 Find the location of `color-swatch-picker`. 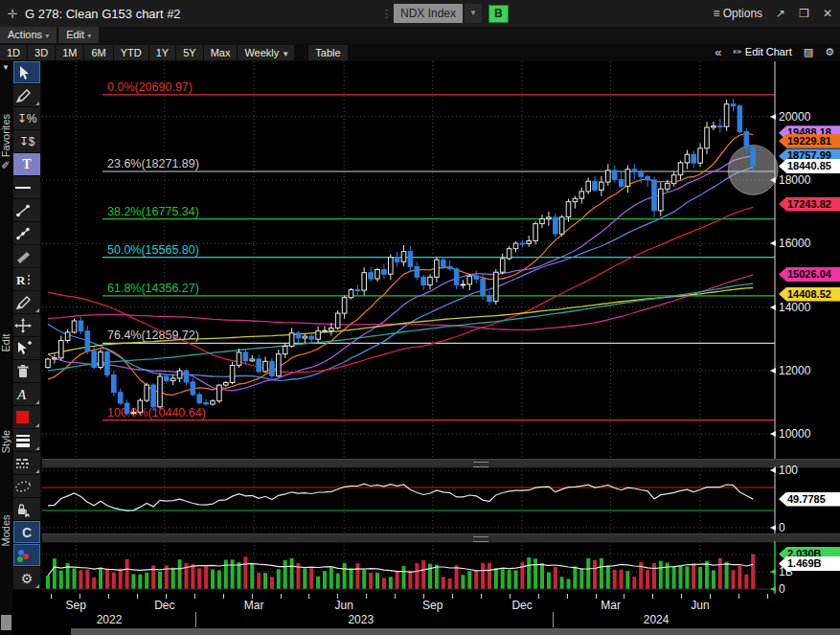

color-swatch-picker is located at coordinates (27, 418).